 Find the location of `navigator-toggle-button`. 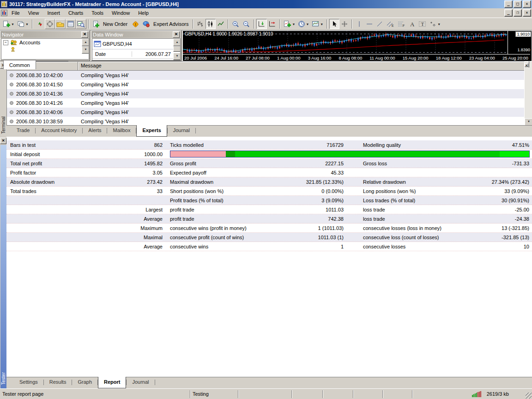

navigator-toggle-button is located at coordinates (60, 24).